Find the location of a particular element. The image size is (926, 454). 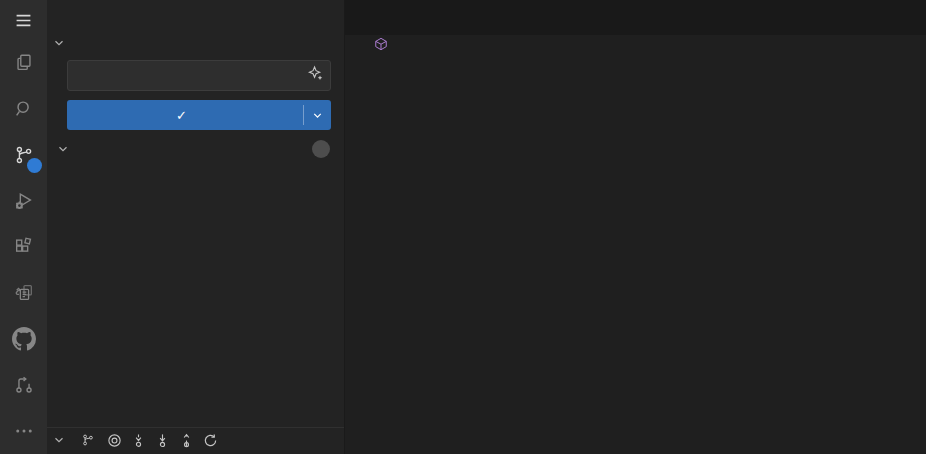

commit-message-input is located at coordinates (199, 76).